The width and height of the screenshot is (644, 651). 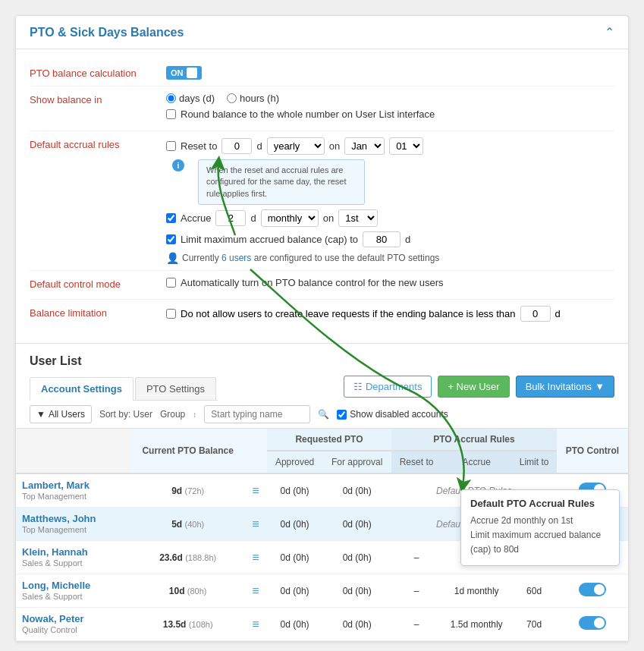 What do you see at coordinates (341, 414) in the screenshot?
I see `show-disabled-checkbox` at bounding box center [341, 414].